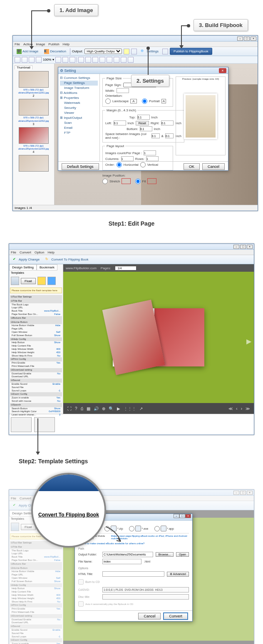 The image size is (263, 644). What do you see at coordinates (36, 405) in the screenshot?
I see `prop-header: ⊟Search` at bounding box center [36, 405].